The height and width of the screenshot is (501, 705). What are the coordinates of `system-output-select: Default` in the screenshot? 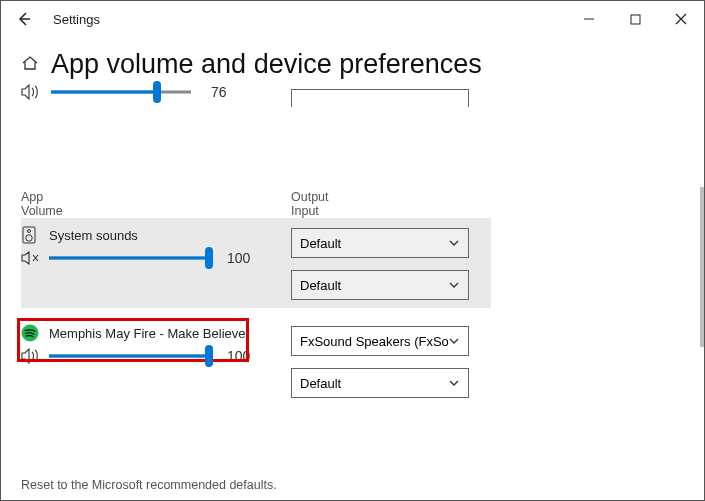 It's located at (380, 243).